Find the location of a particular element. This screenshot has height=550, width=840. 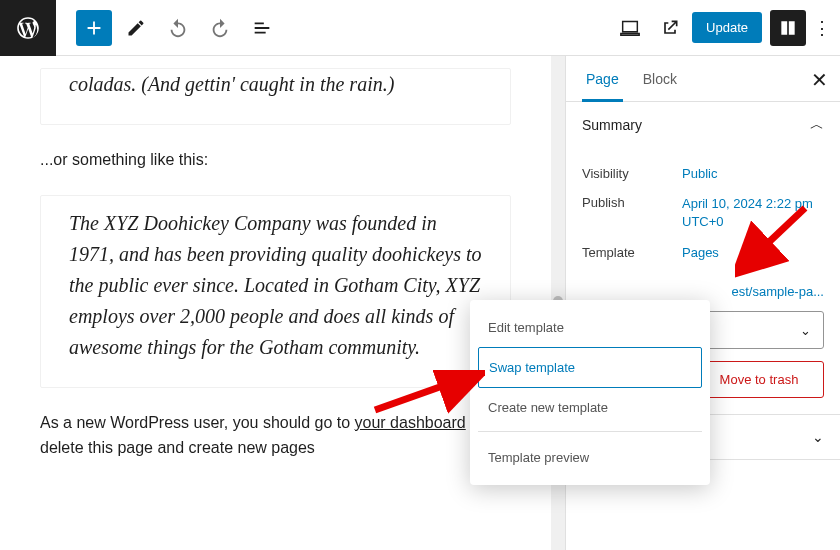

menu-divider is located at coordinates (590, 432).